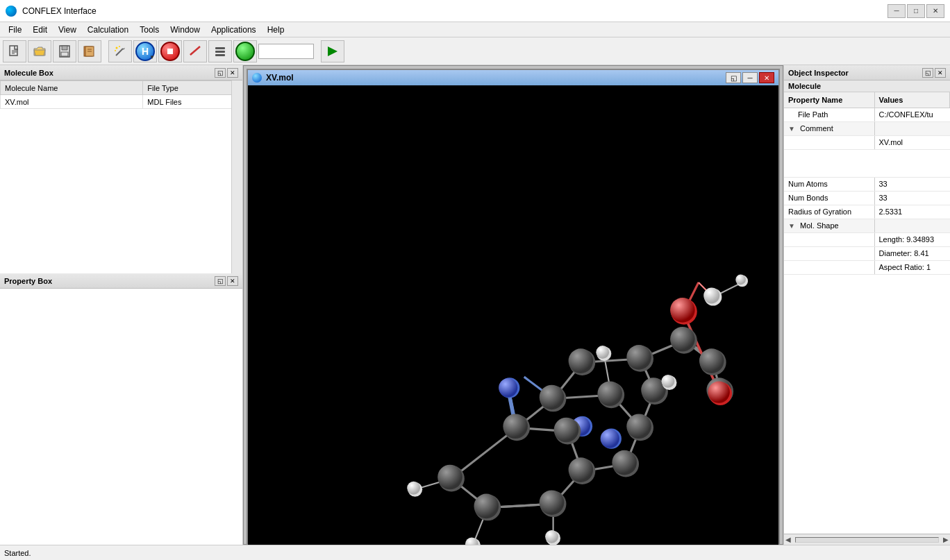 The width and height of the screenshot is (950, 560). Describe the element at coordinates (829, 163) in the screenshot. I see `prop-spacer-cell` at that location.